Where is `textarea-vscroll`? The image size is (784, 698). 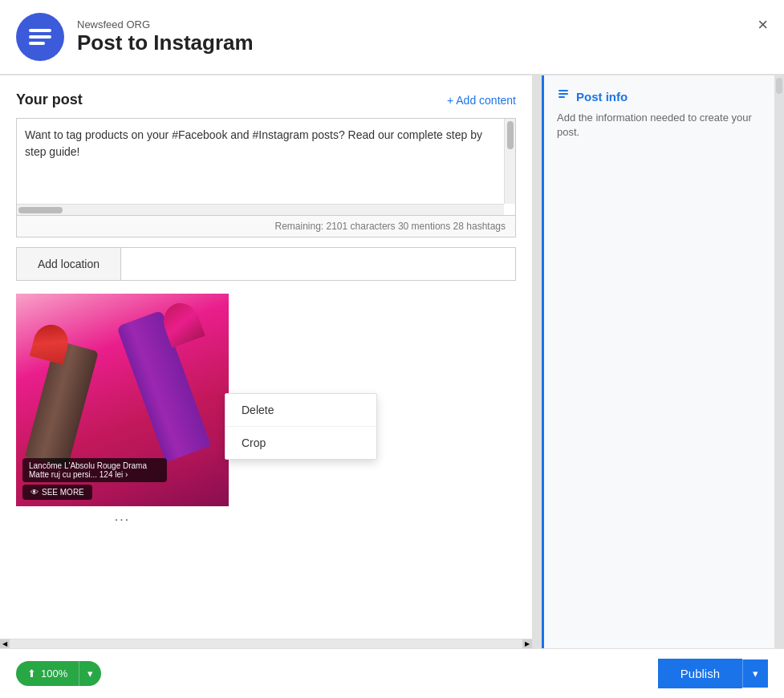
textarea-vscroll is located at coordinates (510, 161).